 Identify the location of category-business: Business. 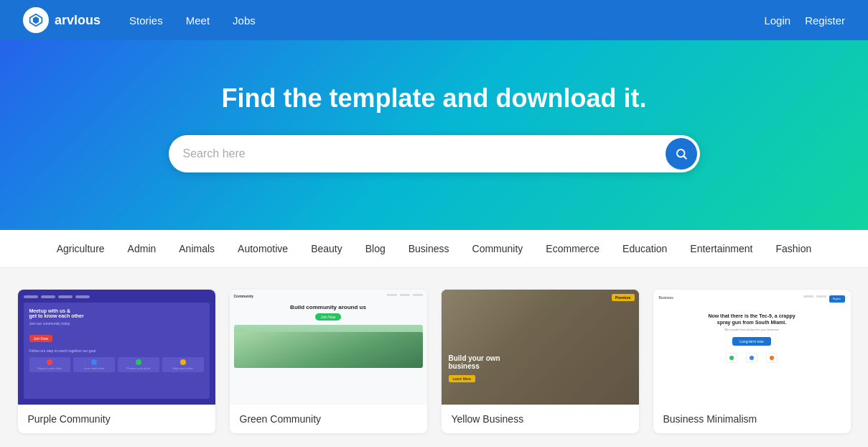
(429, 249).